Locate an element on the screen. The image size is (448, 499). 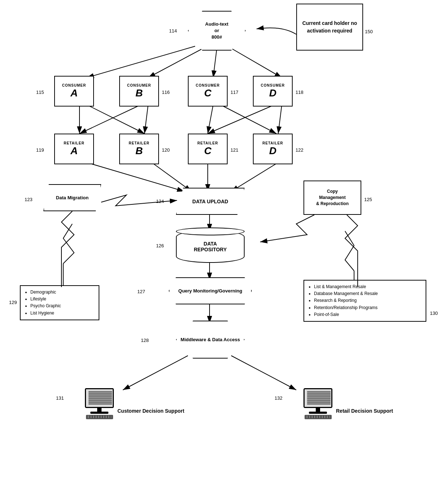
list-item: List & Management Resale is located at coordinates (368, 287).